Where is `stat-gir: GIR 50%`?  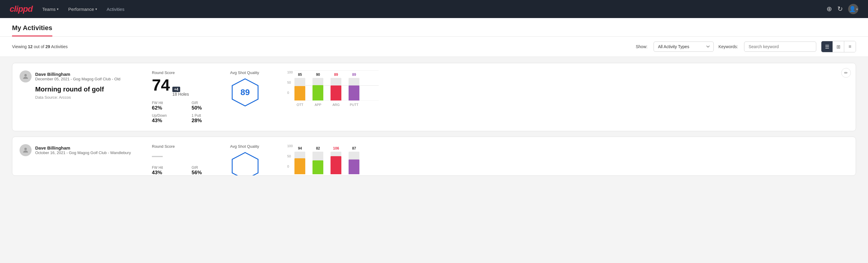 stat-gir: GIR 50% is located at coordinates (208, 106).